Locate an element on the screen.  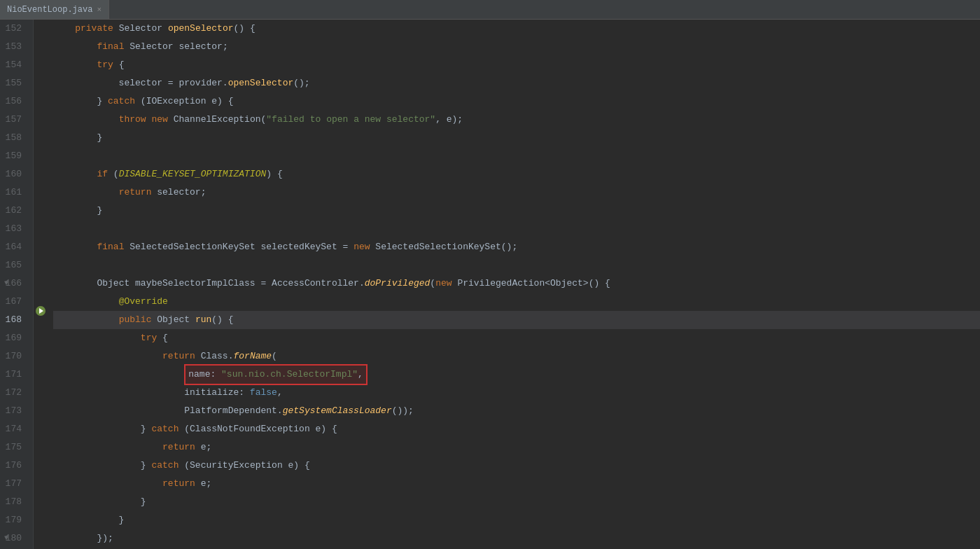
code-line-178: } is located at coordinates (517, 502).